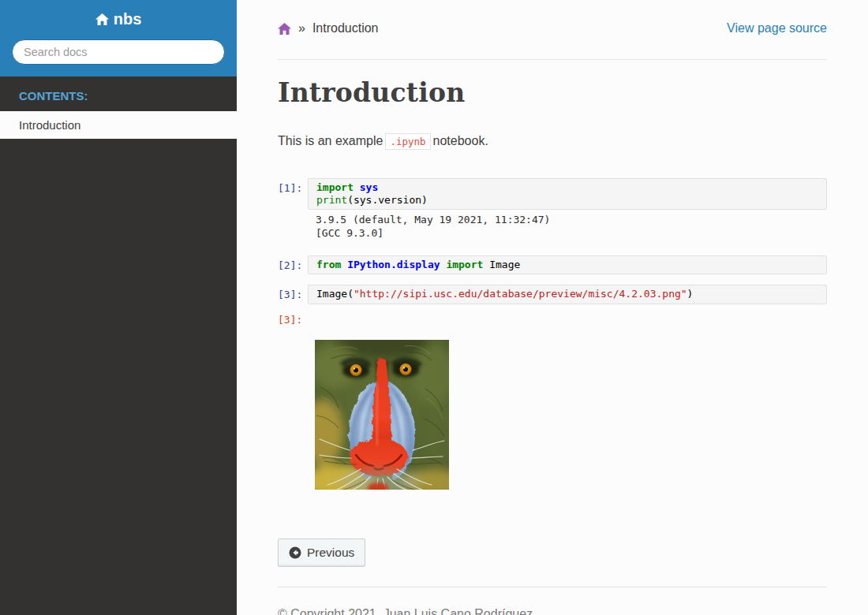 The height and width of the screenshot is (615, 868). I want to click on code-cell-3-input: [3]: Image("http://sipi.usc.edu/database…, so click(552, 294).